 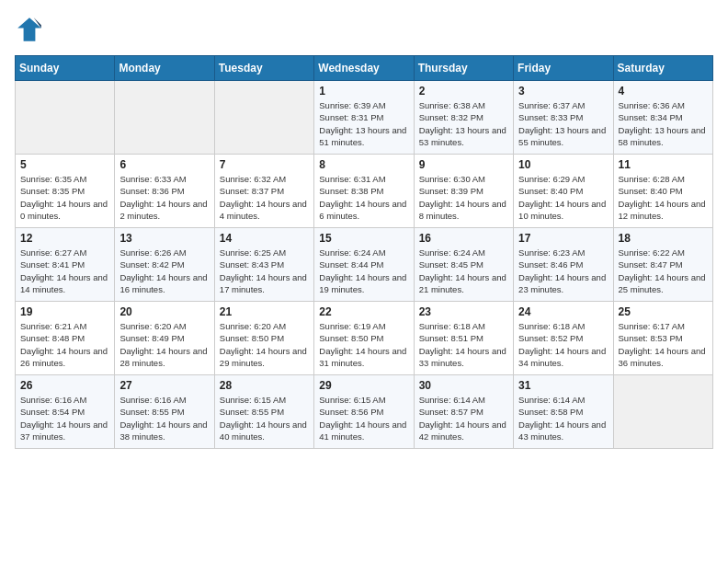 I want to click on calendar-week-row: 12Sunrise: 6:27 AM Sunset: 8:41 PM Dayli…, so click(x=364, y=265).